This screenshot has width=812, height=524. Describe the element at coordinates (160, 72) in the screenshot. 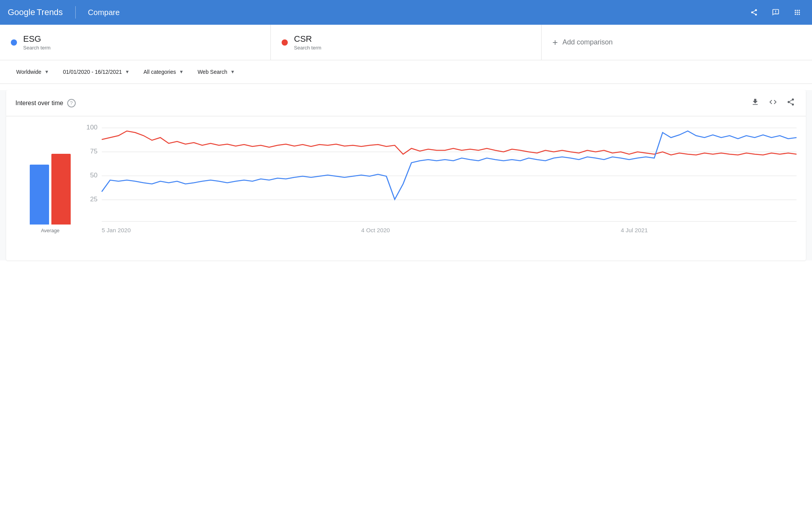

I see `category-label: All categories` at that location.